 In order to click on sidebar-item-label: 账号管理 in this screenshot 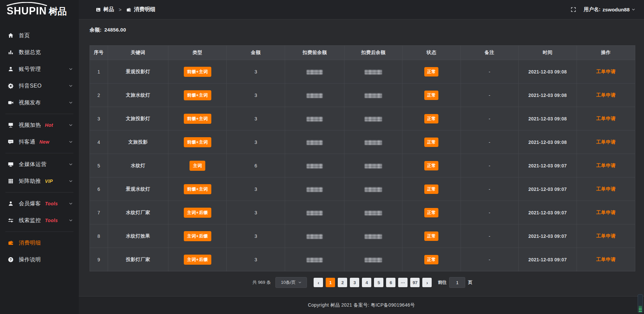, I will do `click(30, 69)`.